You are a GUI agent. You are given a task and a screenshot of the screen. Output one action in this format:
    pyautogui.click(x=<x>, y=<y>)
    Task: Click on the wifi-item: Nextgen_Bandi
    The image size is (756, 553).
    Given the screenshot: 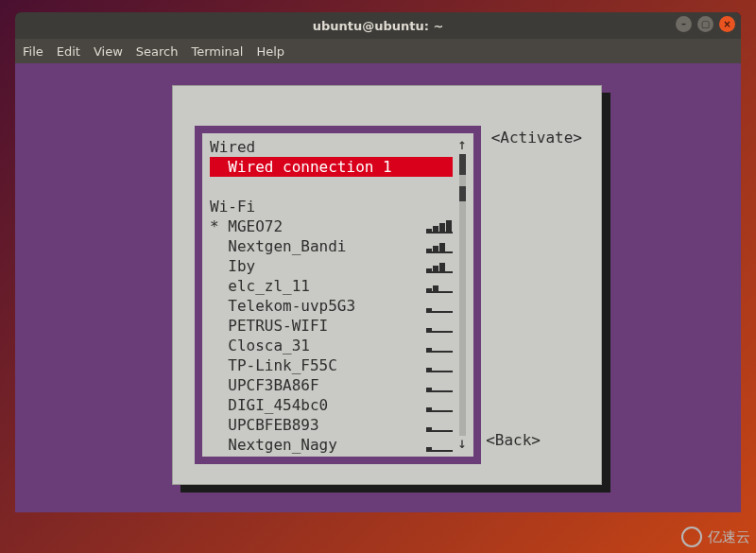 What is the action you would take?
    pyautogui.click(x=331, y=246)
    